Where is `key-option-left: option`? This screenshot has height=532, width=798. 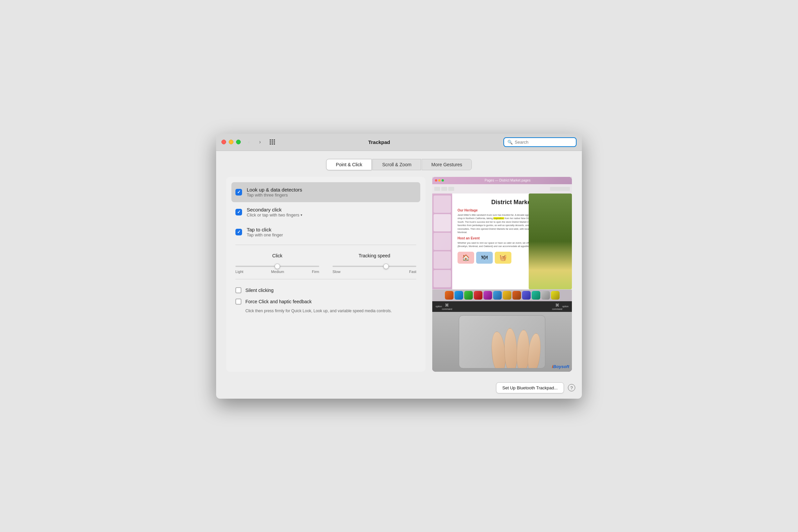 key-option-left: option is located at coordinates (439, 306).